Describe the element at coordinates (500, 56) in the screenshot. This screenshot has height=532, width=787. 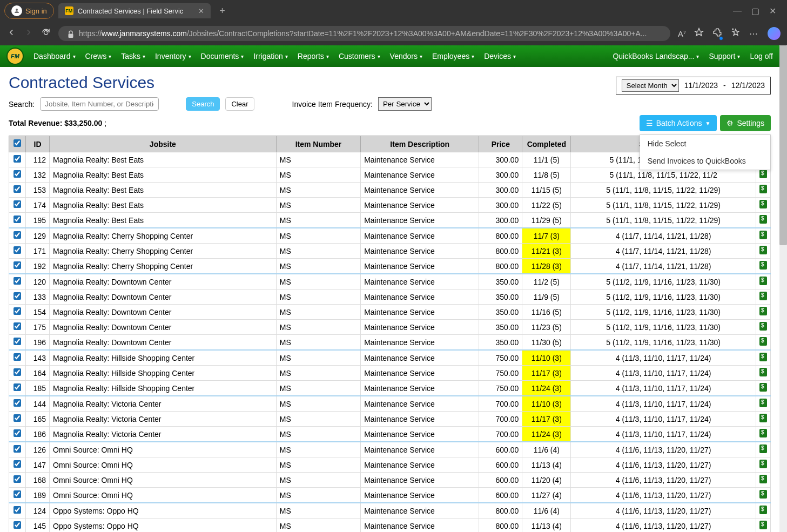
I see `nav-item-devices: Devices▾` at that location.